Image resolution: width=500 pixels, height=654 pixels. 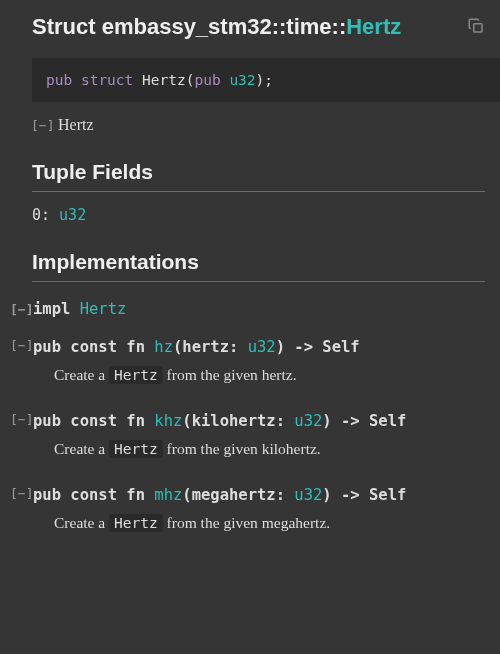 I want to click on fn-name-link: khz, so click(x=168, y=421).